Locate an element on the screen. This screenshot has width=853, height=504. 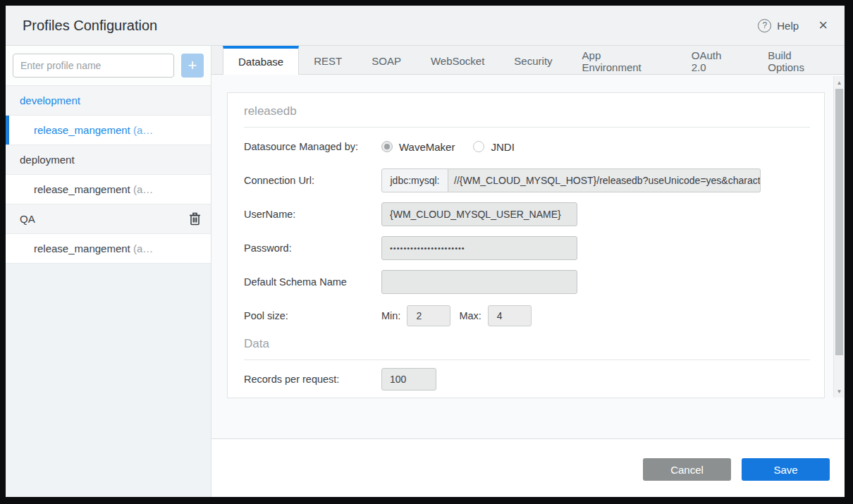
section-divider is located at coordinates (527, 127).